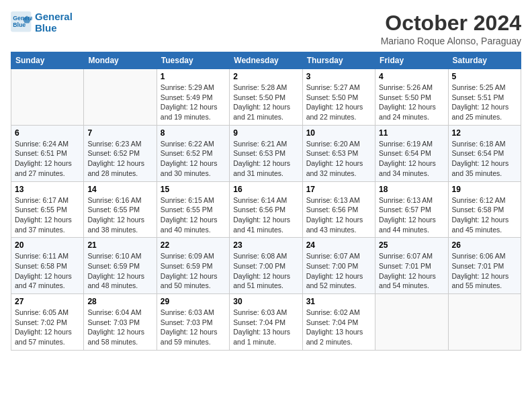 The image size is (532, 411). Describe the element at coordinates (484, 266) in the screenshot. I see `calendar-cell: 26Sunrise: 6:06 AM Sunset: 7:01 PM Dayli…` at that location.